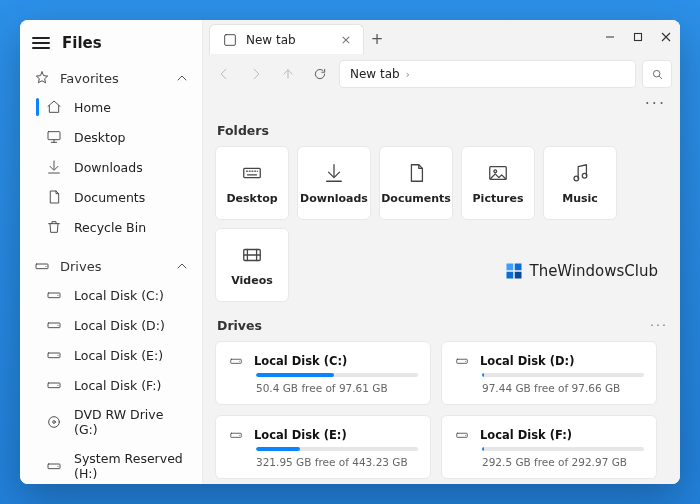 The height and width of the screenshot is (504, 700). Describe the element at coordinates (334, 198) in the screenshot. I see `folder-label: Downloads` at that location.